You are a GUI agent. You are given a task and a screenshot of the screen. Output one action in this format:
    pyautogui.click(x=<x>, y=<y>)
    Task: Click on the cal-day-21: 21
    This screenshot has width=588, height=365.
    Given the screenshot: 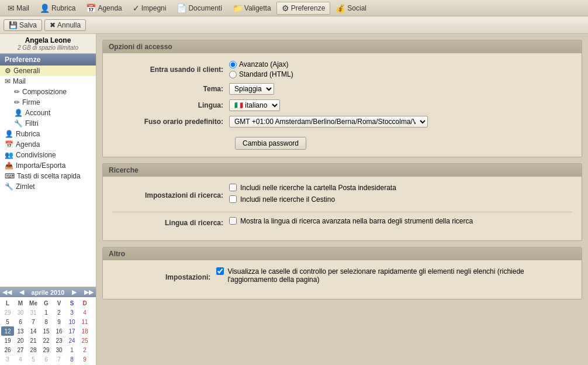 What is the action you would take?
    pyautogui.click(x=33, y=340)
    